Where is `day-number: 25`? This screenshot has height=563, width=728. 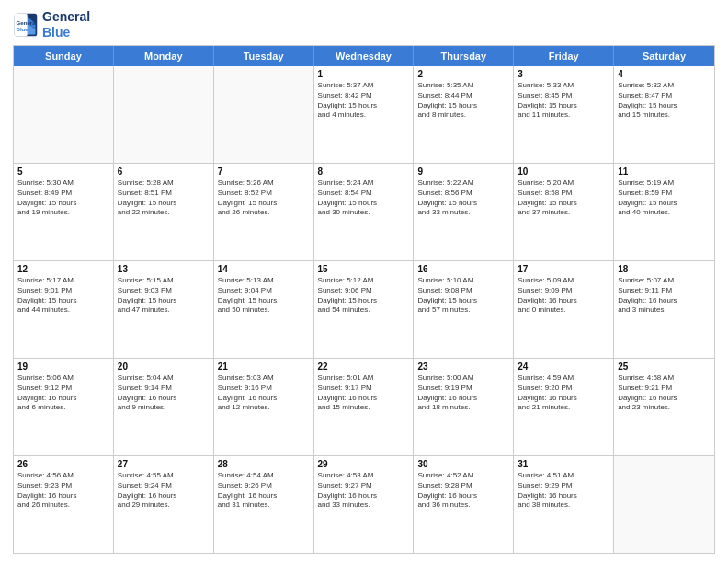
day-number: 25 is located at coordinates (664, 366).